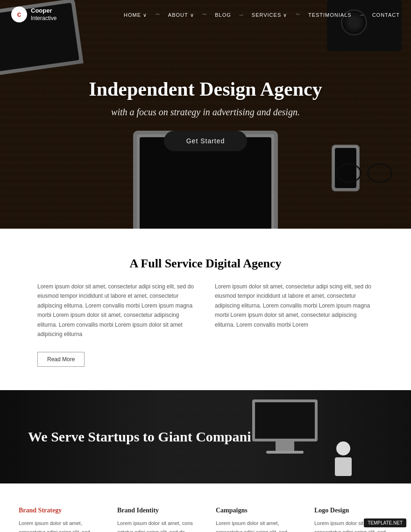 The image size is (411, 532). I want to click on nav-testimonials: TESTIMONIALS, so click(330, 14).